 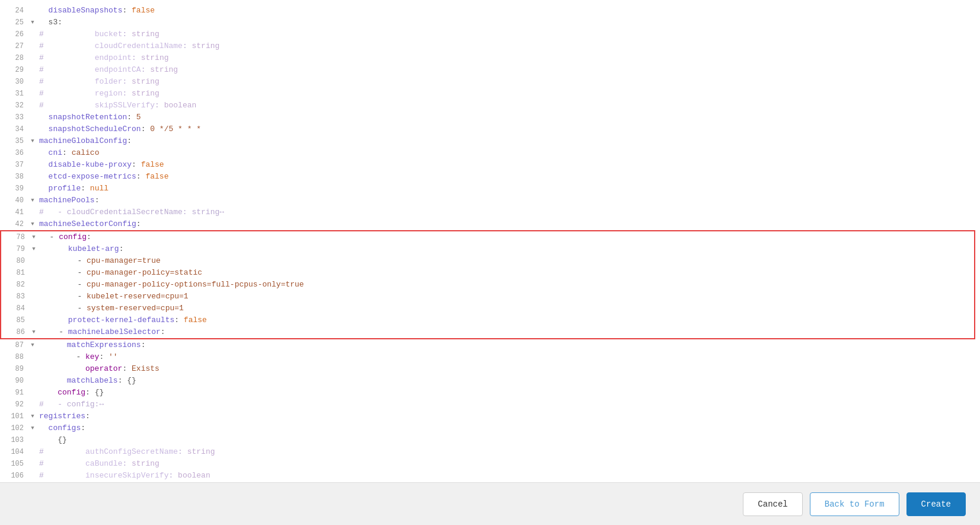 What do you see at coordinates (490, 189) in the screenshot?
I see `code-line-39: 39 profile: null` at bounding box center [490, 189].